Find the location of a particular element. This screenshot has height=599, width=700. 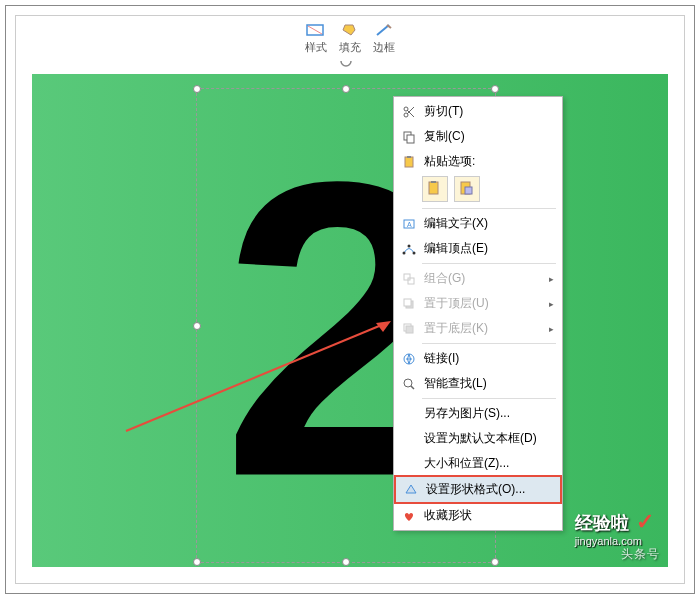

menu-format-shape-label: 设置形状格式(O)... is located at coordinates (489, 490).